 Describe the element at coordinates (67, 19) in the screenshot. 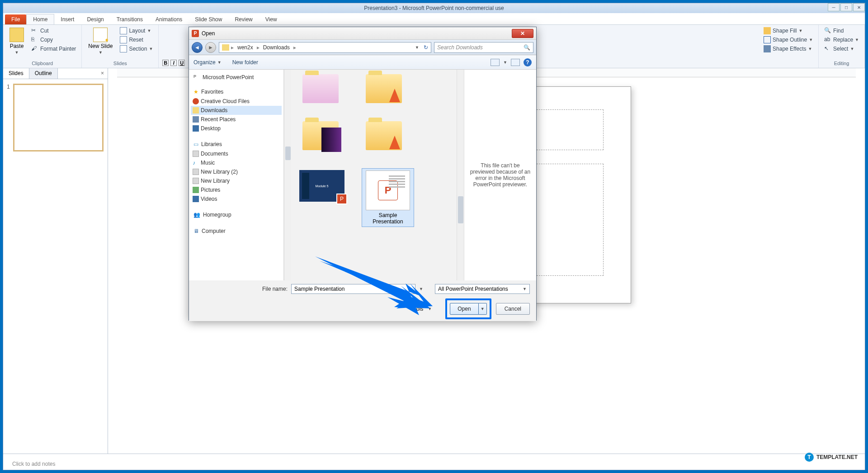

I see `tab-insert: Insert` at that location.